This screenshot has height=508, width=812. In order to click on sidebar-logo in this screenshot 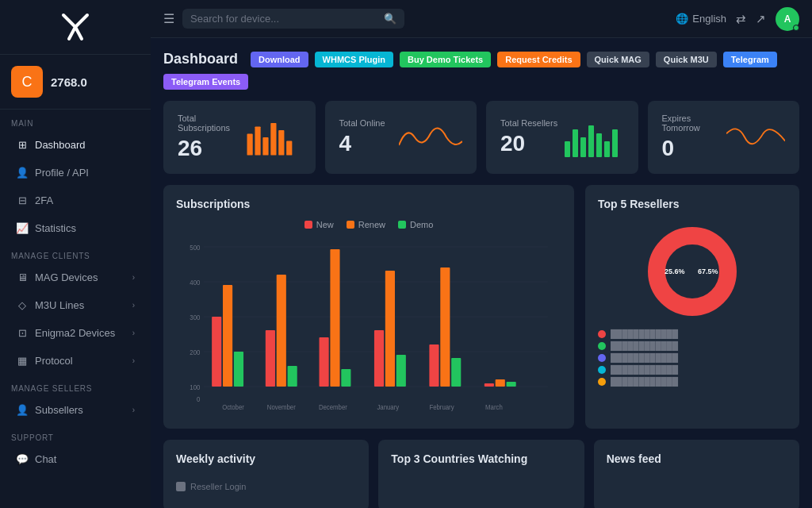, I will do `click(75, 27)`.